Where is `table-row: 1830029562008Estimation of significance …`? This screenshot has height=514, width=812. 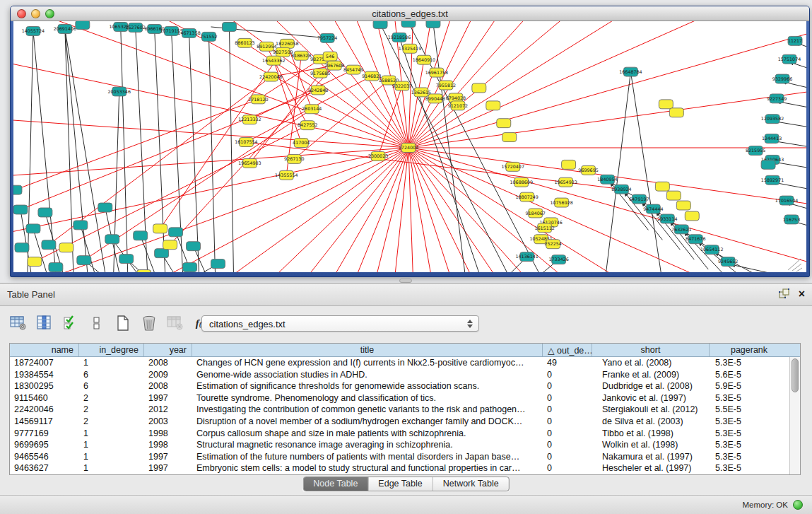
table-row: 1830029562008Estimation of significance … is located at coordinates (400, 386).